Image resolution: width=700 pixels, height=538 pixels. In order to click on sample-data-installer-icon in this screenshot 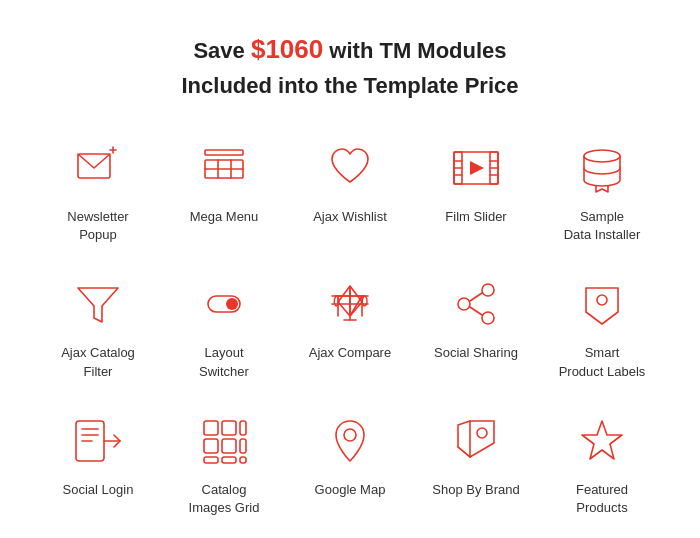, I will do `click(602, 168)`.